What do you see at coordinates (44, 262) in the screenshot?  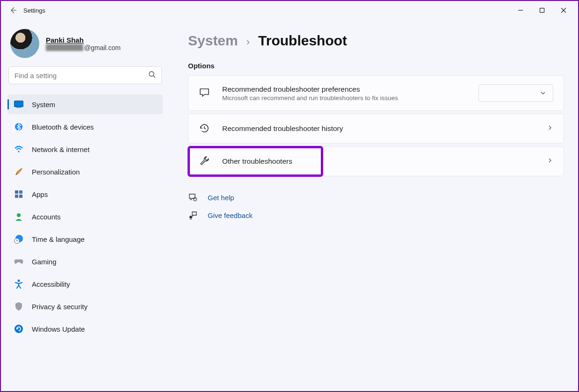 I see `sidebar-item-label: Gaming` at bounding box center [44, 262].